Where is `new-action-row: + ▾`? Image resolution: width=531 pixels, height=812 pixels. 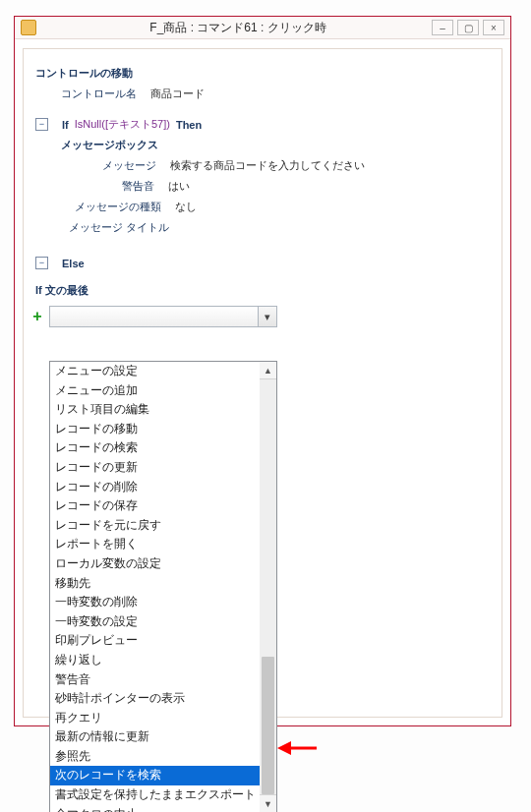 new-action-row: + ▾ is located at coordinates (263, 317).